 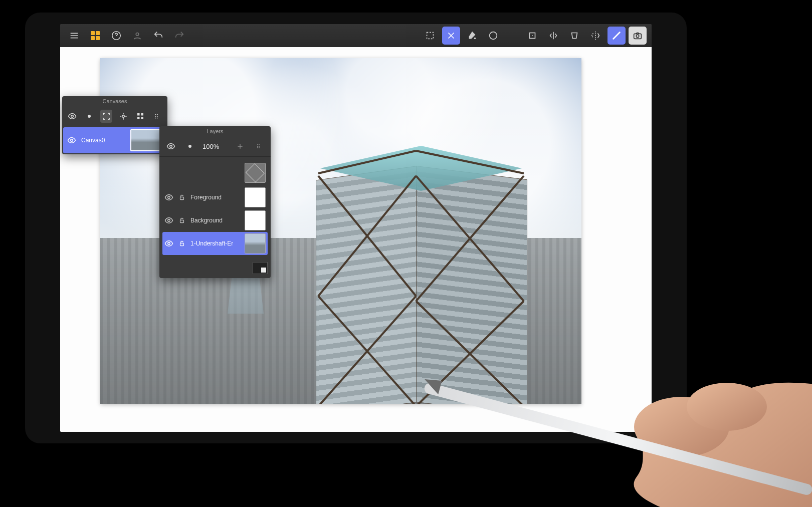 I want to click on target-icon, so click(x=123, y=116).